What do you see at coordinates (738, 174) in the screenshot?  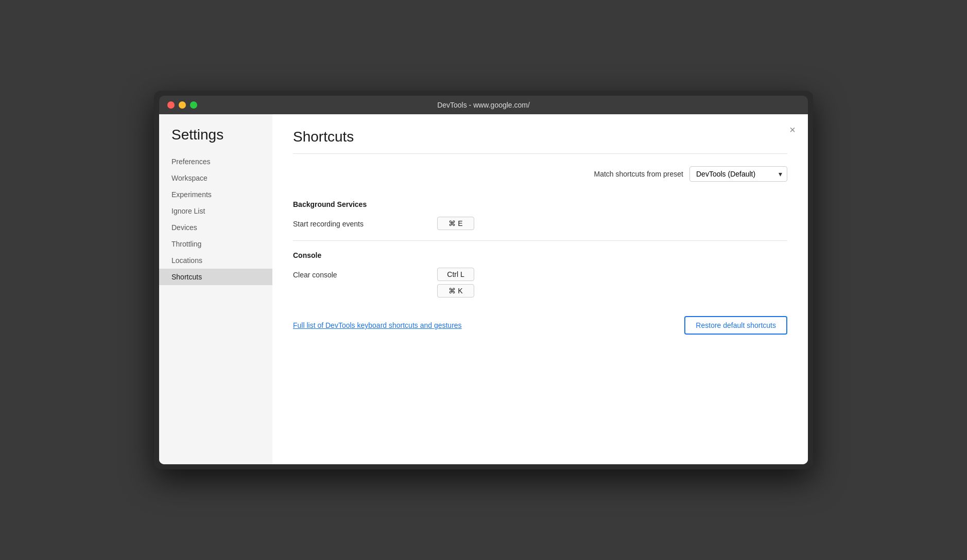 I see `preset-select: DevTools (Default) Visual Studio Code` at bounding box center [738, 174].